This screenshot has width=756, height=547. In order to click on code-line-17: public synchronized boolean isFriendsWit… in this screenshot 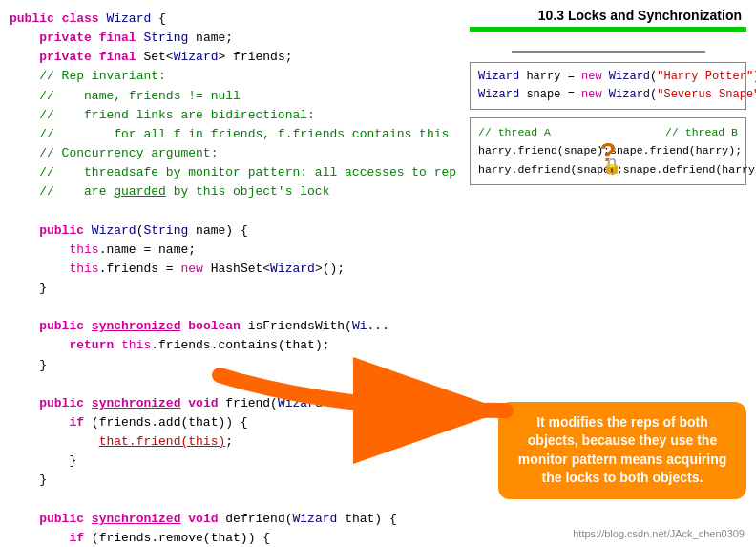, I will do `click(378, 326)`.